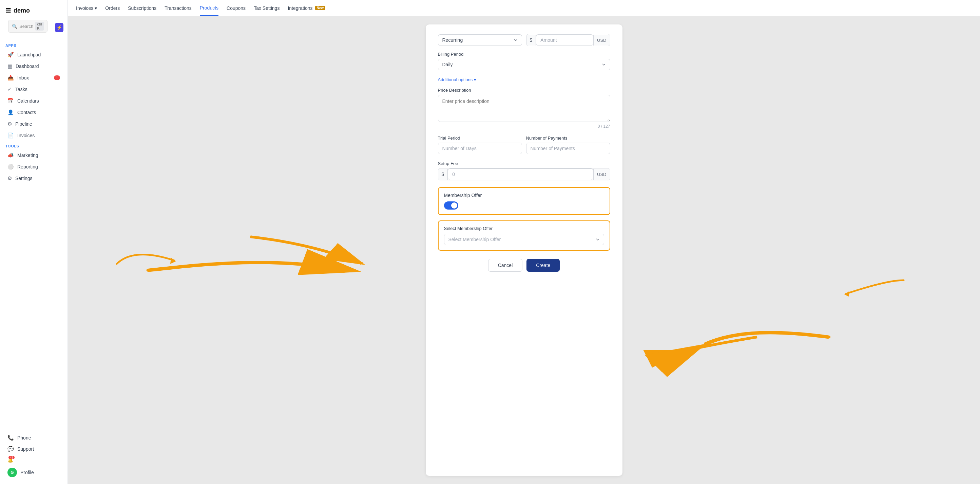 The height and width of the screenshot is (484, 980). I want to click on sidebar-item-support: 💬 Support, so click(33, 449).